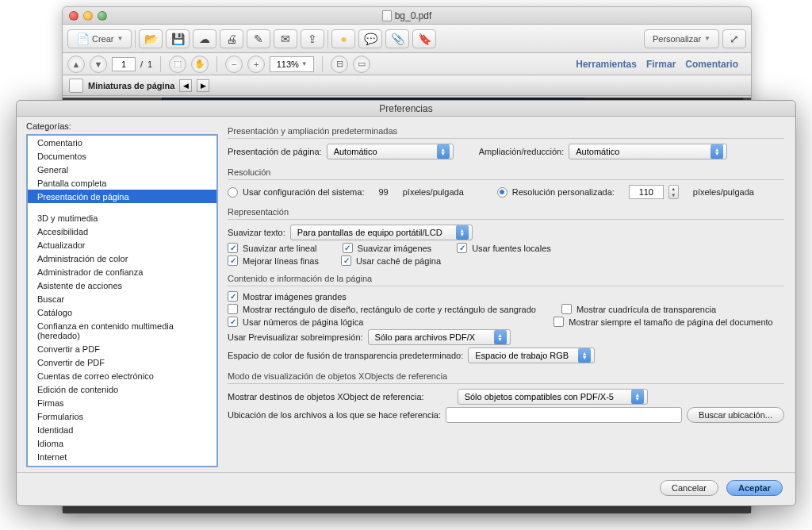  Describe the element at coordinates (648, 152) in the screenshot. I see `zoom-select: Automático▲▼` at that location.